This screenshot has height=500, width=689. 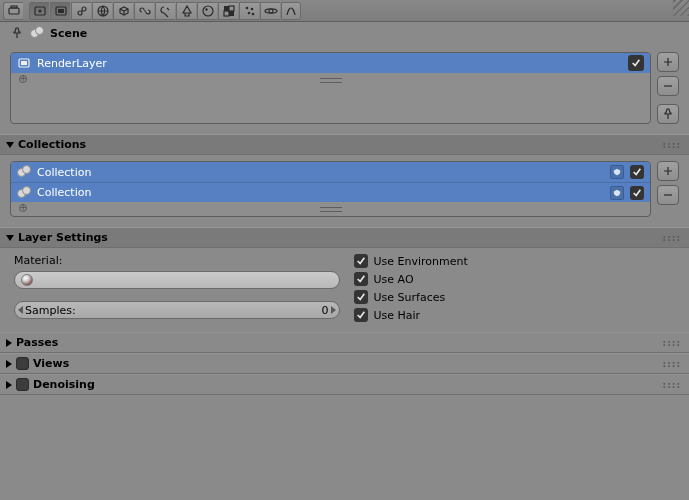 What do you see at coordinates (517, 288) in the screenshot?
I see `layer-settings-right-col: Use Environment Use AO Use Surfaces Use …` at bounding box center [517, 288].